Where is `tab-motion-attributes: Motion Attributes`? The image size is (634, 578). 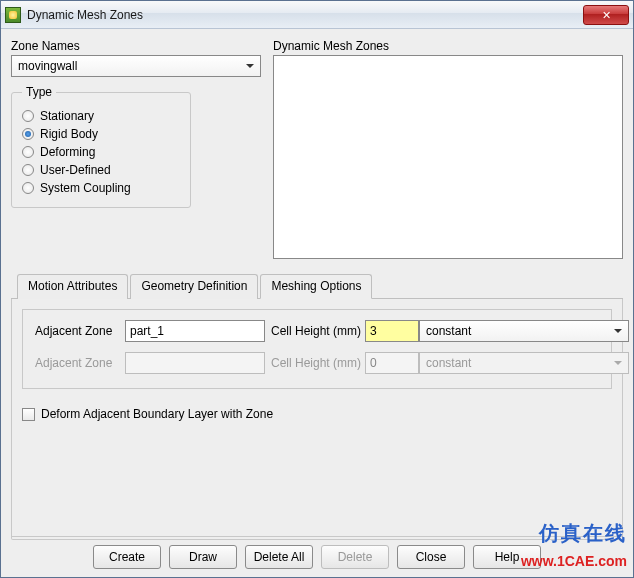 tab-motion-attributes: Motion Attributes is located at coordinates (72, 286).